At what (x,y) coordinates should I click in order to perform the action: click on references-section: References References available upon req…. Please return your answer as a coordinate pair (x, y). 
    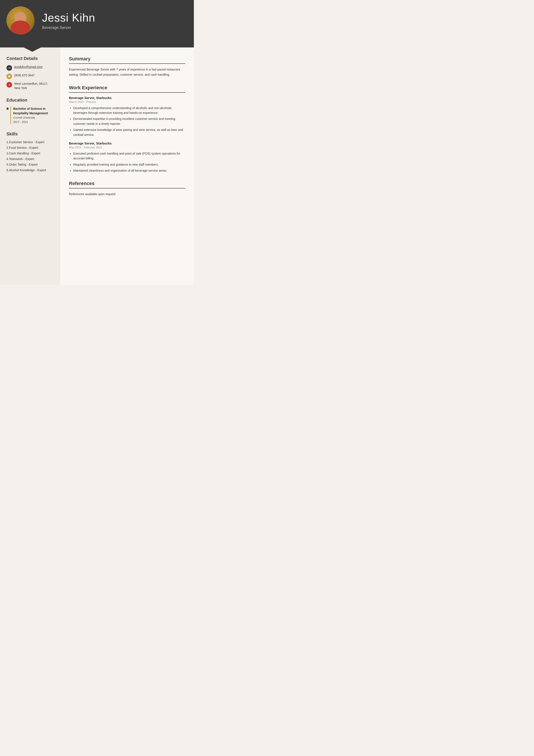
    Looking at the image, I should click on (127, 189).